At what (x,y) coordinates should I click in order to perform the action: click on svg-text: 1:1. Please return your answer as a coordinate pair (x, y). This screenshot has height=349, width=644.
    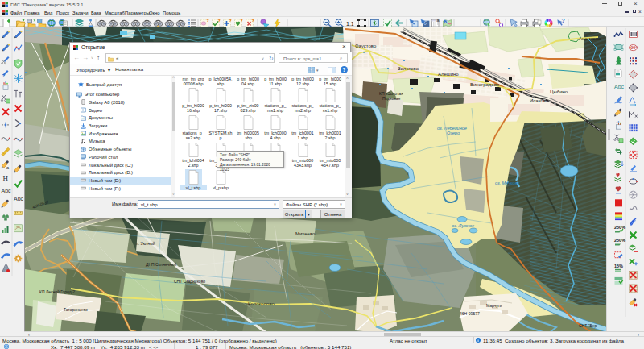
    Looking at the image, I should click on (350, 24).